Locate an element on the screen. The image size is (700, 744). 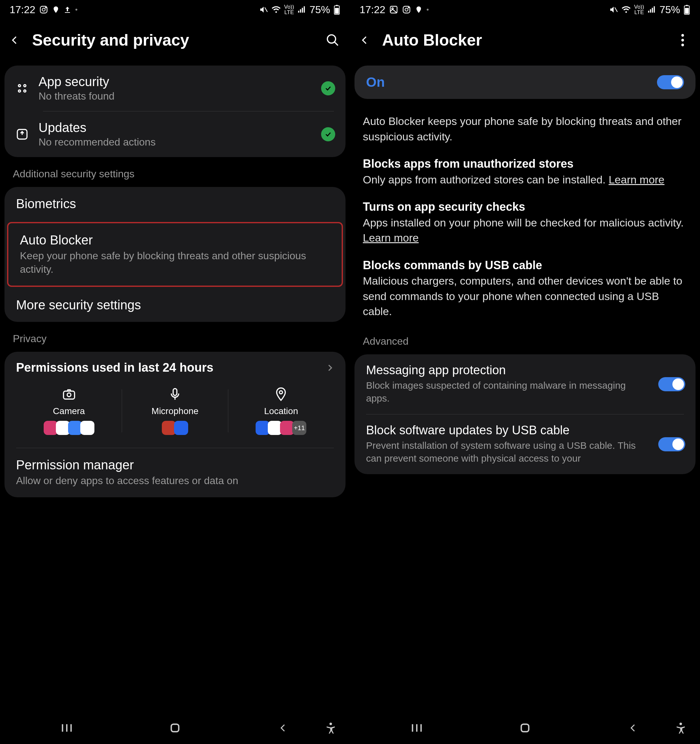
security-checks-title: Turns on app security checks is located at coordinates (444, 207).